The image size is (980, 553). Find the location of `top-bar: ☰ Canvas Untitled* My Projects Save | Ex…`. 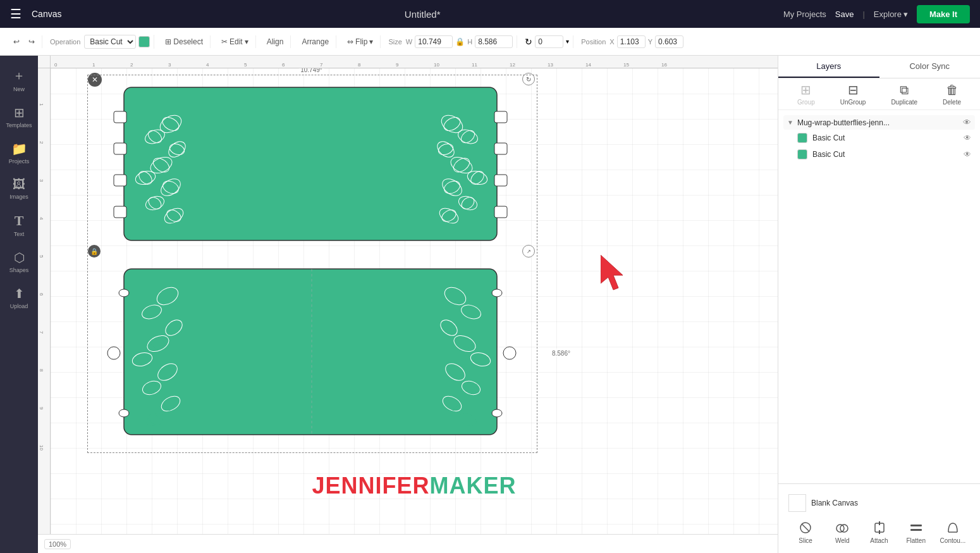

top-bar: ☰ Canvas Untitled* My Projects Save | Ex… is located at coordinates (490, 14).